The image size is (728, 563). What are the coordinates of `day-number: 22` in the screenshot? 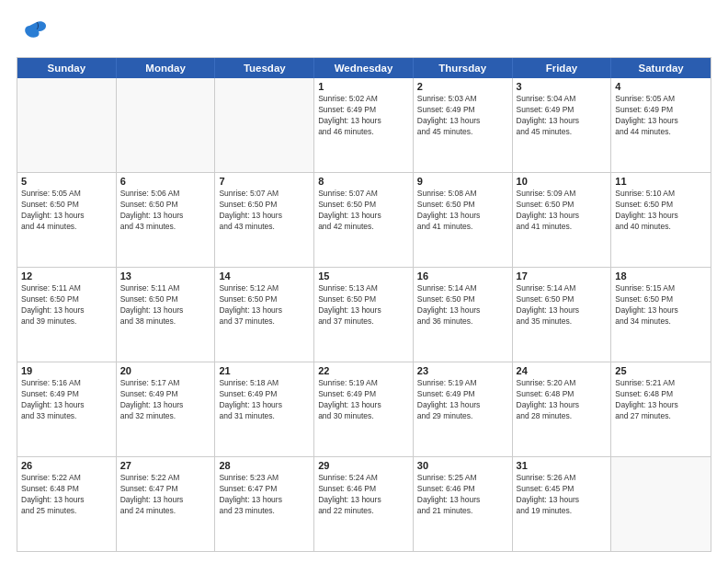 It's located at (364, 371).